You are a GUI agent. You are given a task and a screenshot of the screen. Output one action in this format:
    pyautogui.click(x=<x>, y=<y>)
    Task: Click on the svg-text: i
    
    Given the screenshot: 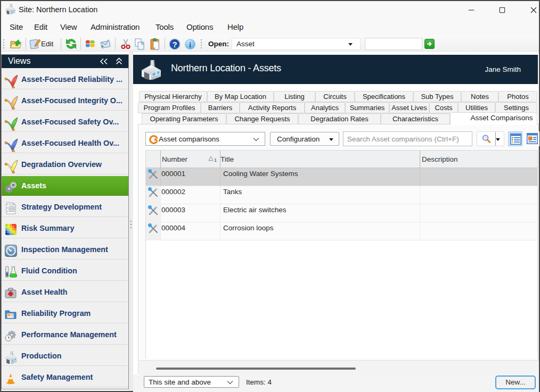 What is the action you would take?
    pyautogui.click(x=190, y=45)
    